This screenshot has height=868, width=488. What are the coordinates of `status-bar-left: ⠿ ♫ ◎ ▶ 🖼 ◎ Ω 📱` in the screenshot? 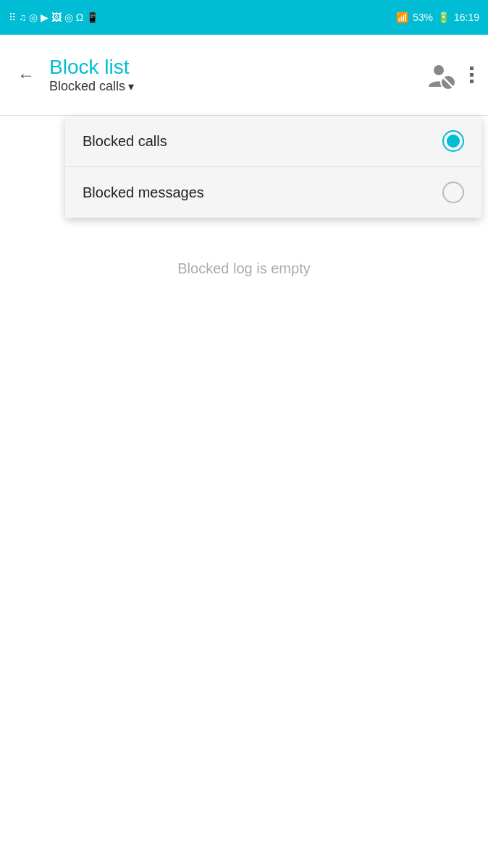 It's located at (54, 17).